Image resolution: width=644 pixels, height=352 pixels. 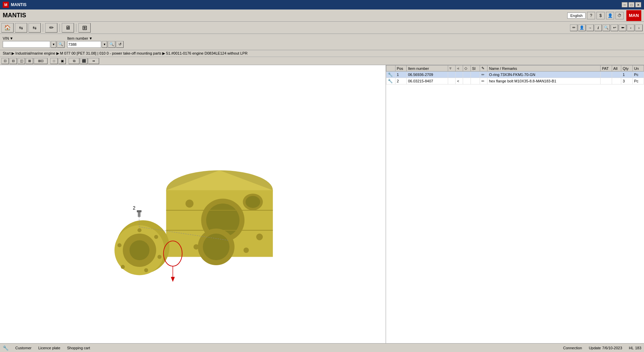 What do you see at coordinates (544, 69) in the screenshot?
I see `col-header-name: Name / Remarks` at bounding box center [544, 69].